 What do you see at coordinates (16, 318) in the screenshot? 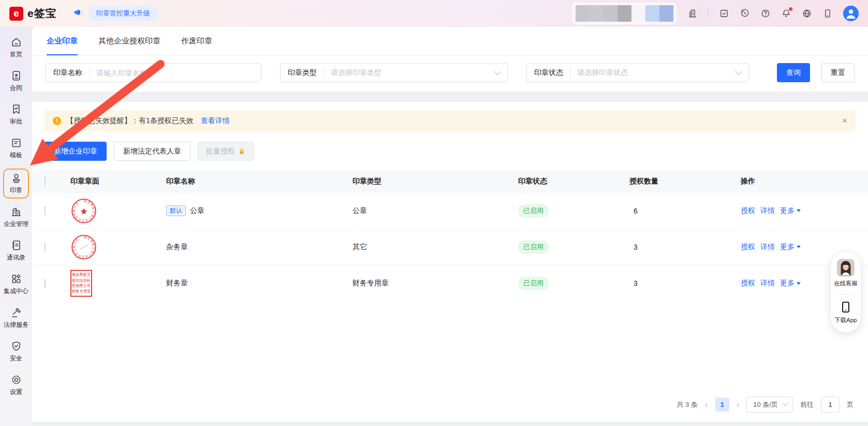
I see `sidebar-item-legal: 法律服务` at bounding box center [16, 318].